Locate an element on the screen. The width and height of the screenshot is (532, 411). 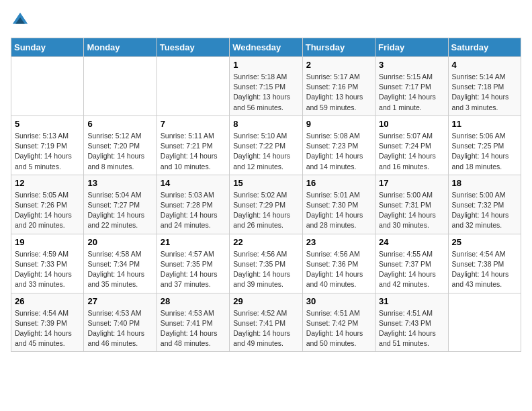
calendar-week-row: 5Sunrise: 5:13 AM Sunset: 7:19 PM Daylig… is located at coordinates (266, 145).